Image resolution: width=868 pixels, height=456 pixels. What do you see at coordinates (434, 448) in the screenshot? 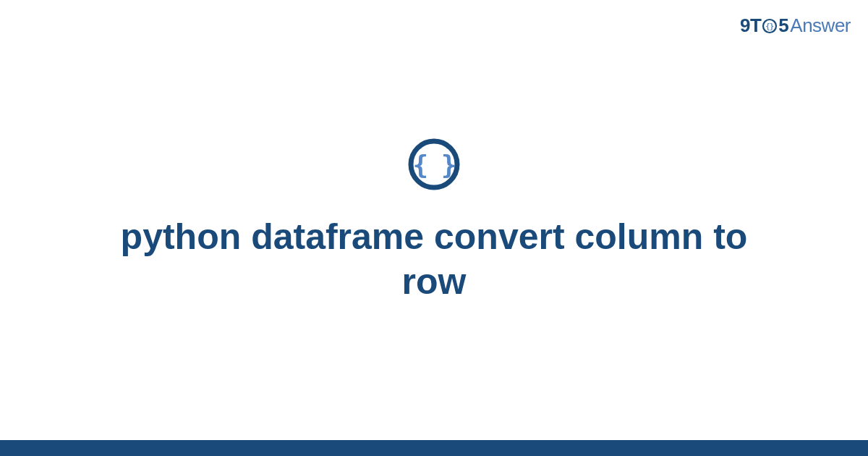
I see `footer-bar` at bounding box center [434, 448].